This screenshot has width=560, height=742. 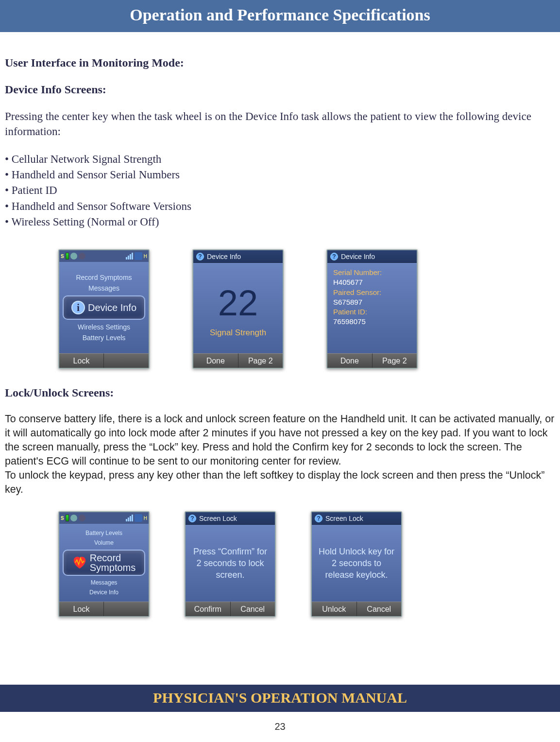 I want to click on softkey-bar: Unlock Cancel, so click(x=356, y=609).